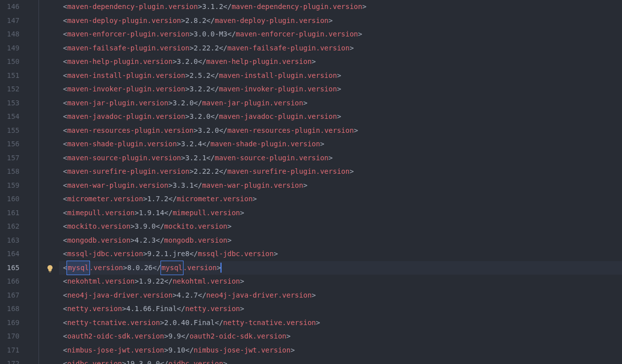  What do you see at coordinates (340, 103) in the screenshot?
I see `code-line: <maven-jar-plugin.version>3.2.0</maven-j…` at bounding box center [340, 103].